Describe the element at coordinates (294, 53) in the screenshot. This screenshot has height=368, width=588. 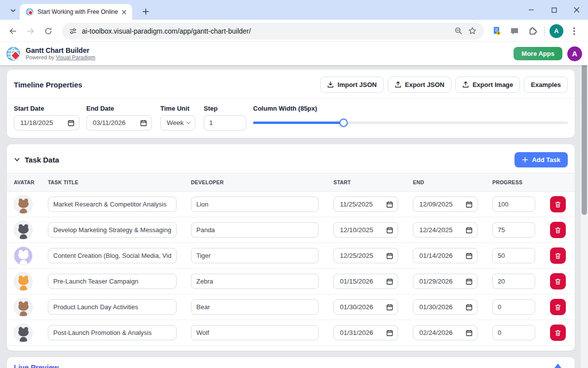
I see `app-header: Gantt Chart Builder Powered by Visual Pa…` at that location.